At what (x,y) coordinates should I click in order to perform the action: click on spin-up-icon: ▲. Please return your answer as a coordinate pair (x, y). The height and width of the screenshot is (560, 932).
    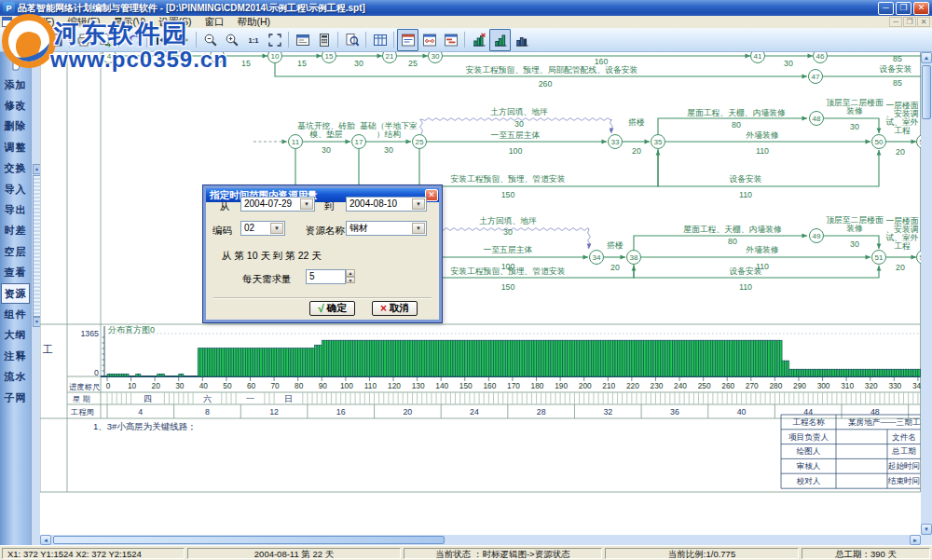
    Looking at the image, I should click on (350, 273).